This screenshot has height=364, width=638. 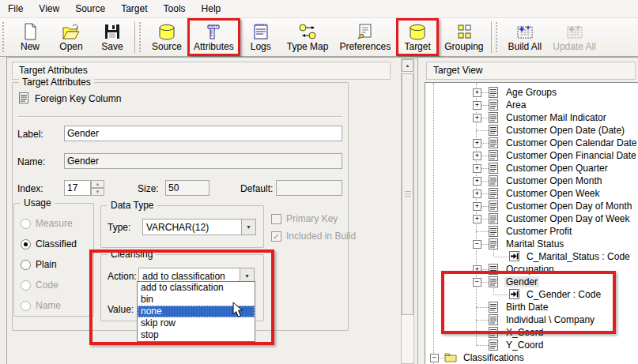 I want to click on tree-item-marital-status: −Marital Status, so click(x=531, y=244).